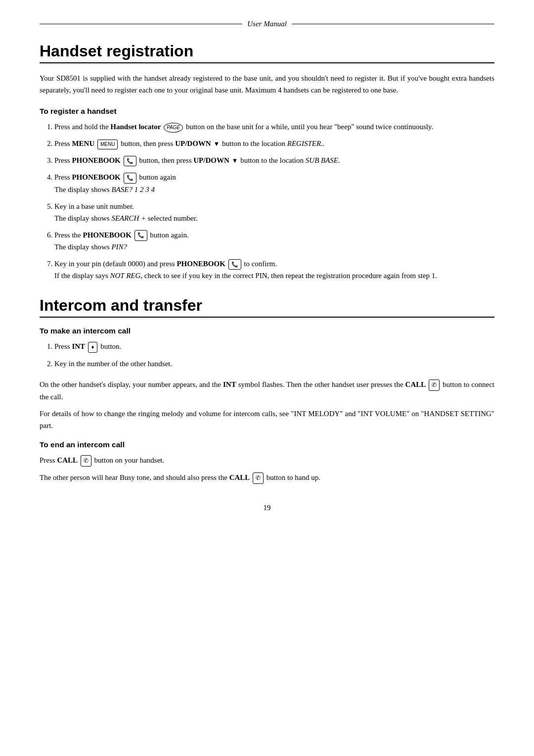 The width and height of the screenshot is (534, 756). Describe the element at coordinates (267, 63) in the screenshot. I see `section1-underline` at that location.